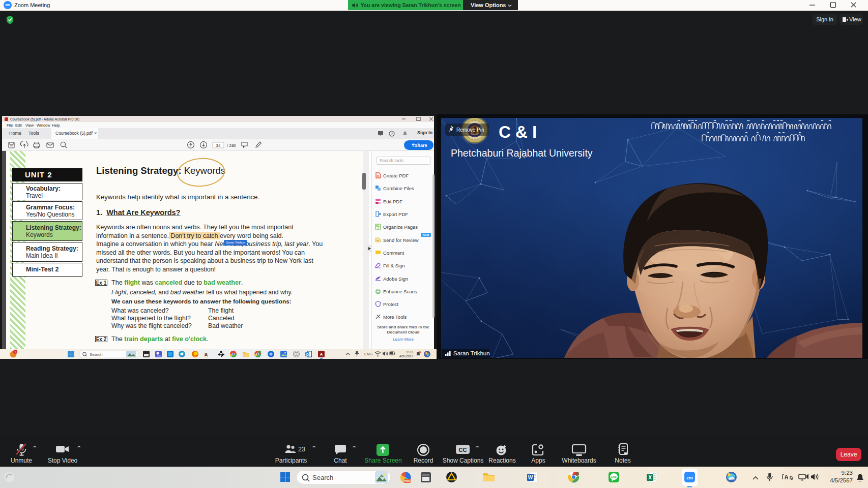 This screenshot has height=488, width=868. I want to click on svg-text: O, so click(307, 355).